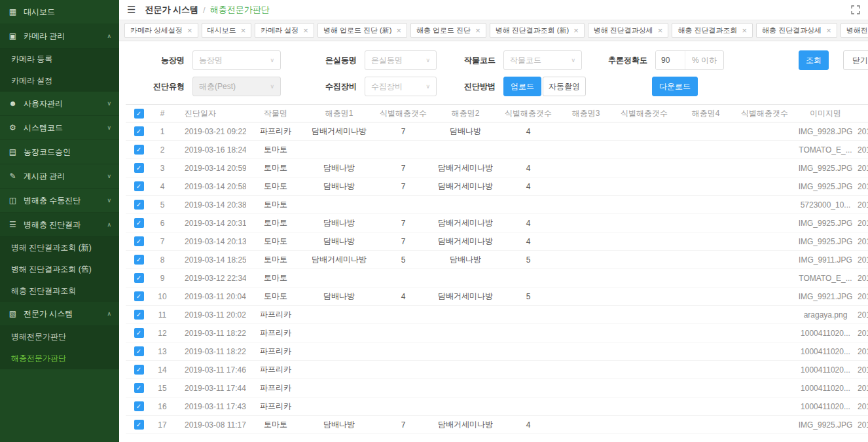  I want to click on tab: 병해 진단결과조회 (新)×, so click(537, 30).